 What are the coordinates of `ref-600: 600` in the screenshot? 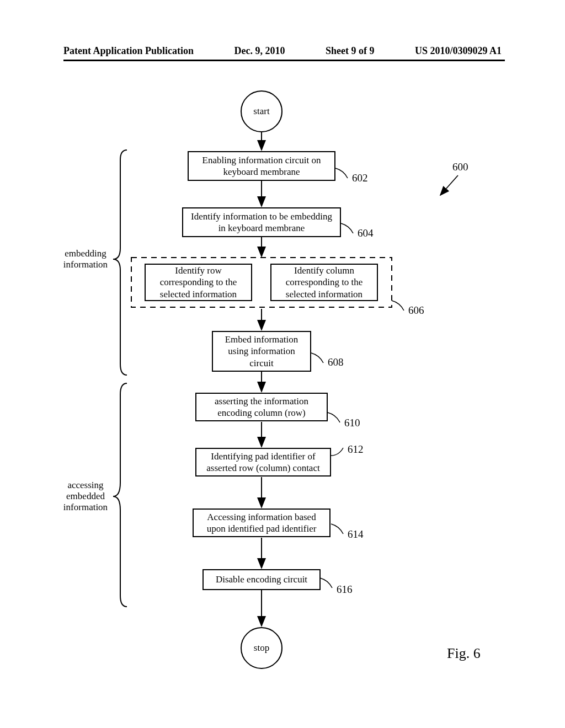 It's located at (460, 167).